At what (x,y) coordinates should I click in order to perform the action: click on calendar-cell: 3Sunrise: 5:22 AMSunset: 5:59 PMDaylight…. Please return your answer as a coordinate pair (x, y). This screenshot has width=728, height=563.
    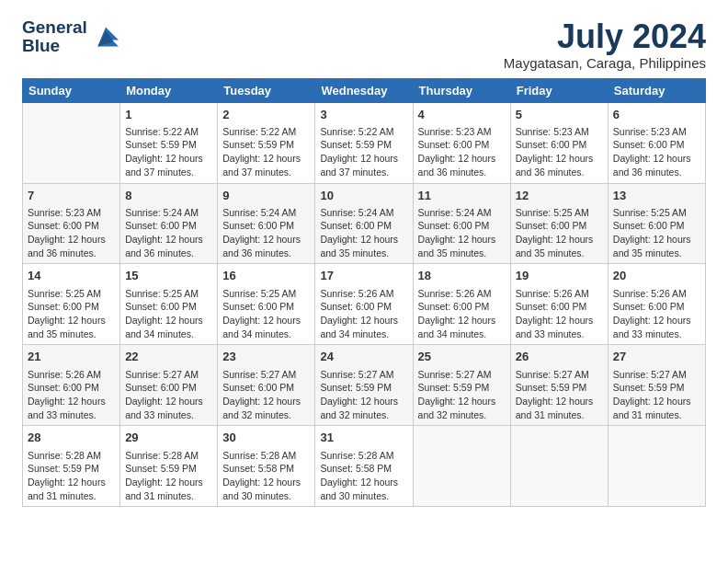
    Looking at the image, I should click on (364, 143).